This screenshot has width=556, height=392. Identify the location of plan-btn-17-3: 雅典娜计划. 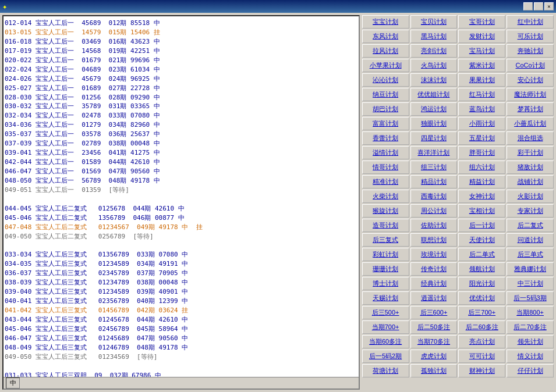
(530, 269).